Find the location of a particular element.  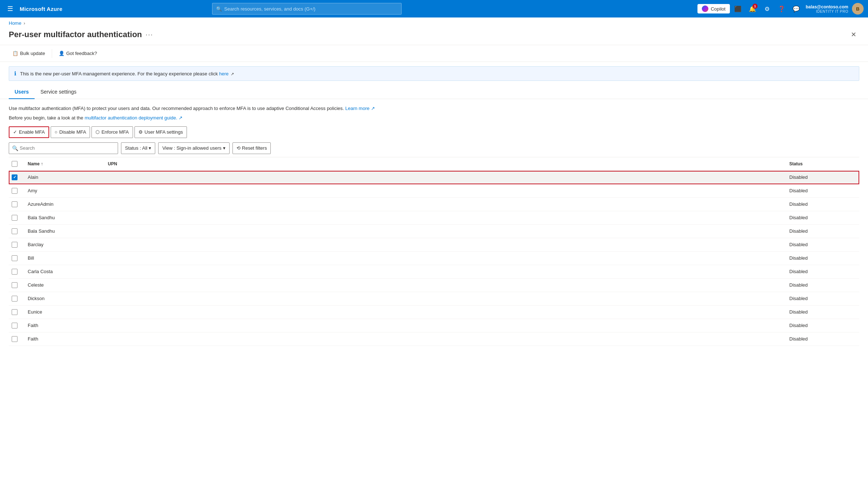

info-icon: ℹ is located at coordinates (15, 74).